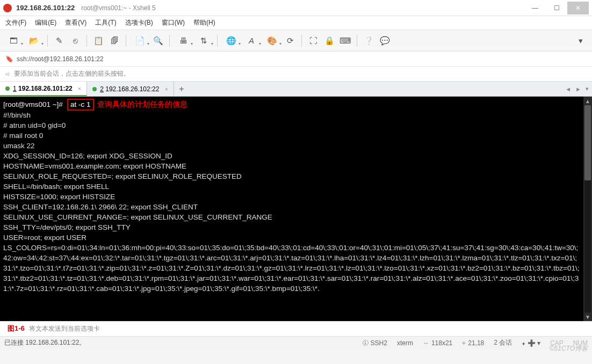  What do you see at coordinates (98, 41) in the screenshot?
I see `properties-icon: 📋` at bounding box center [98, 41].